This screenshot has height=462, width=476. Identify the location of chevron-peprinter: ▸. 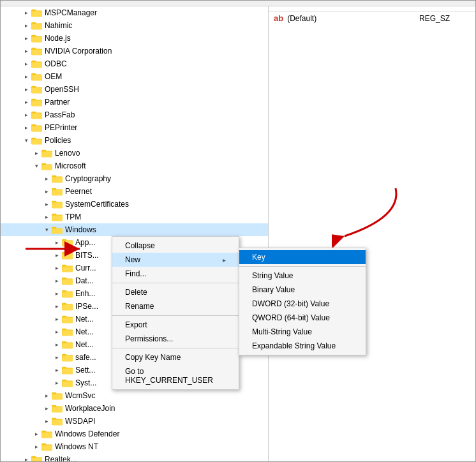
(26, 128).